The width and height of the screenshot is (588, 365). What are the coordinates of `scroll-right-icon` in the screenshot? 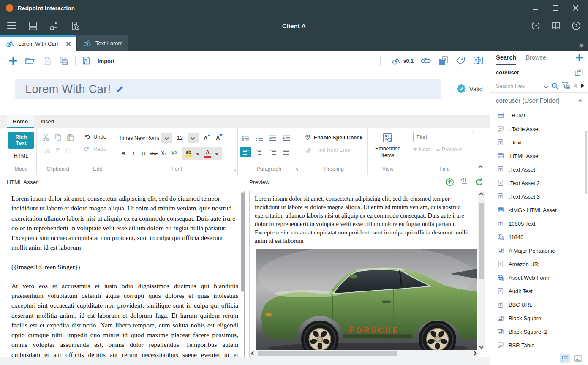 It's located at (474, 353).